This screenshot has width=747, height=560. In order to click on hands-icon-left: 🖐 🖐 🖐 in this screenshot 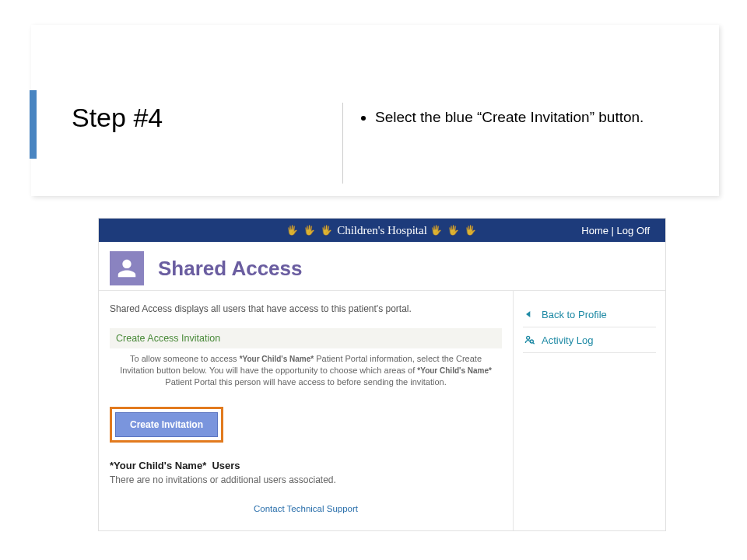, I will do `click(310, 230)`.